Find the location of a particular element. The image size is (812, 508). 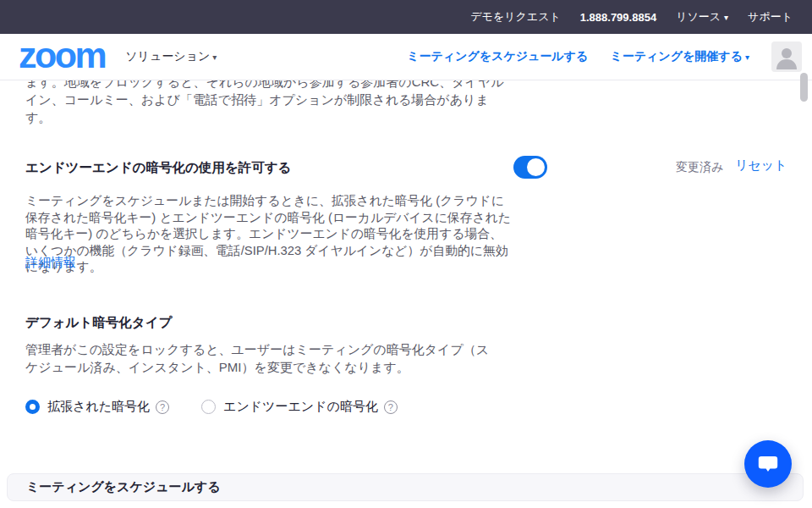

phone-number-link: 1.888.799.8854 is located at coordinates (618, 17).